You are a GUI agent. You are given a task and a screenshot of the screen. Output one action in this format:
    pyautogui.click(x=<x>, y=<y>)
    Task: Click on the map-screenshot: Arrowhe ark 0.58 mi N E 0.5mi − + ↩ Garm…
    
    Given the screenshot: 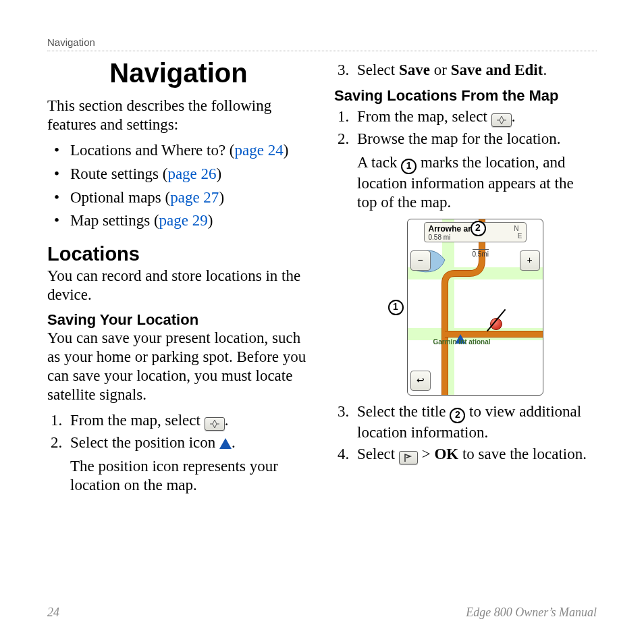 What is the action you would take?
    pyautogui.click(x=475, y=307)
    